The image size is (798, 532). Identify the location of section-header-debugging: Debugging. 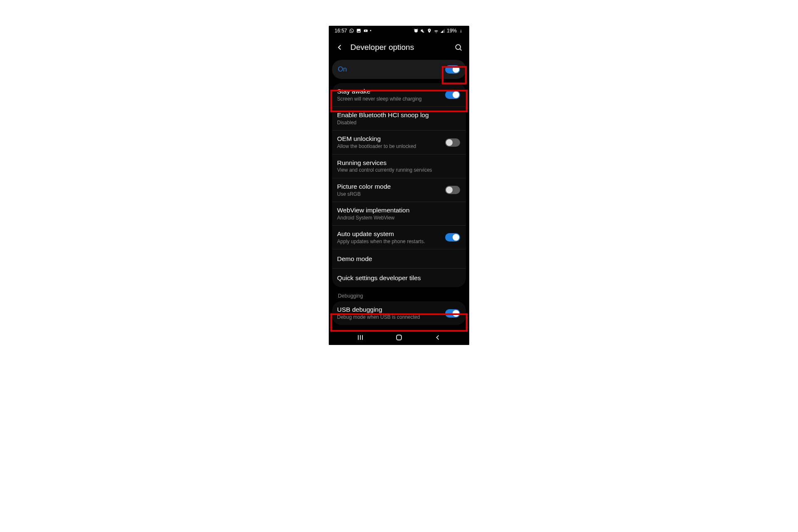
(399, 294).